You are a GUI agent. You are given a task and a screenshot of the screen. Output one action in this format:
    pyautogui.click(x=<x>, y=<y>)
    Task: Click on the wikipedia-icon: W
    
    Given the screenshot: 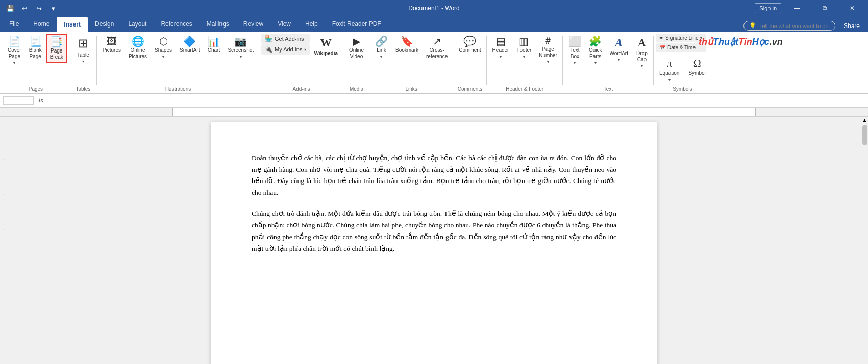 What is the action you would take?
    pyautogui.click(x=326, y=43)
    